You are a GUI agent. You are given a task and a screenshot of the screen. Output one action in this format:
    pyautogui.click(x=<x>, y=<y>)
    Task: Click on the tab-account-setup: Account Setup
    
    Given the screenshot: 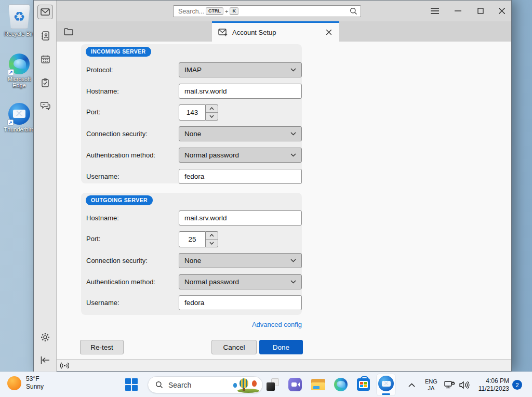 What is the action you would take?
    pyautogui.click(x=275, y=31)
    